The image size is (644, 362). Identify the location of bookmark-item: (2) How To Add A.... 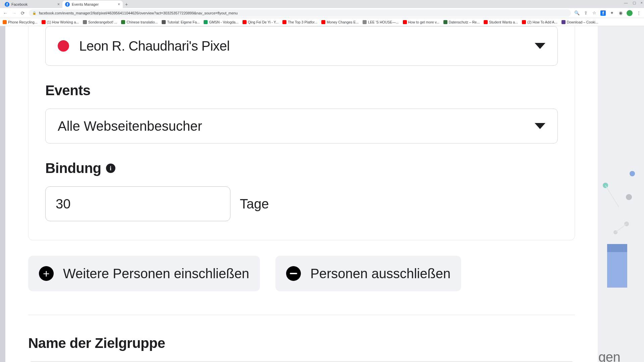
(540, 22).